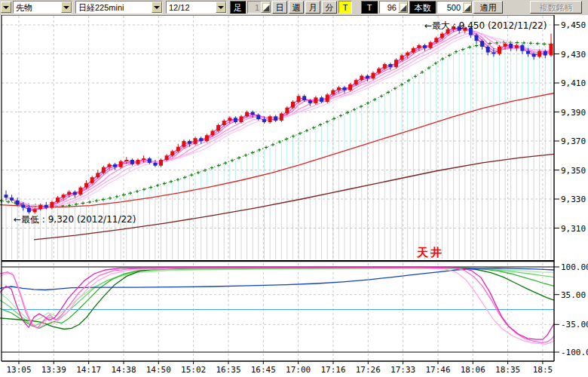 The height and width of the screenshot is (377, 588). Describe the element at coordinates (449, 8) in the screenshot. I see `bars-count-value: 500` at that location.